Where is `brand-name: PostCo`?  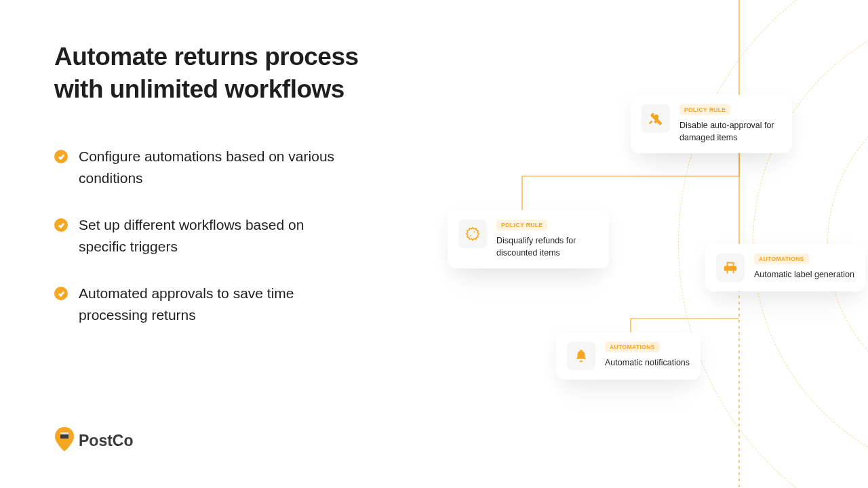
brand-name: PostCo is located at coordinates (106, 441).